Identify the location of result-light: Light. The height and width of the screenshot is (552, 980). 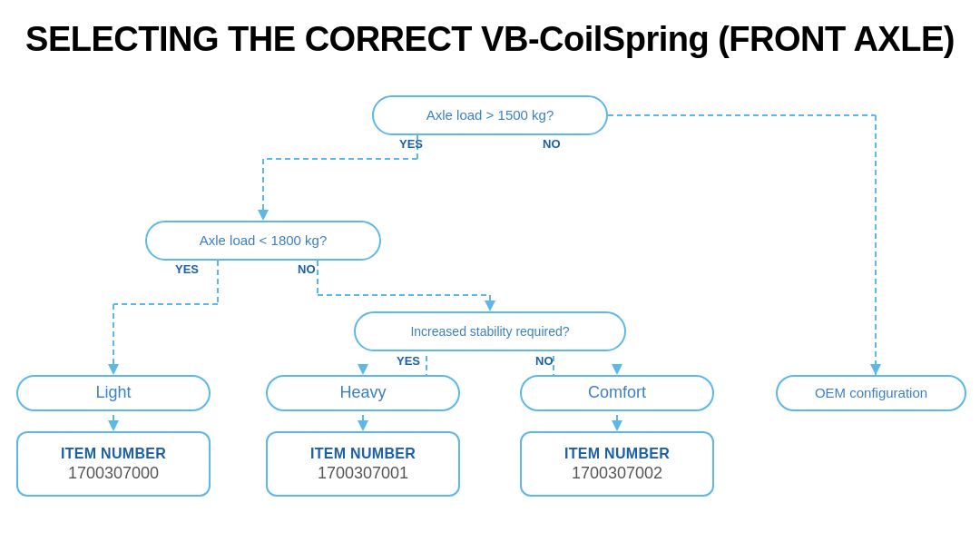
(113, 393).